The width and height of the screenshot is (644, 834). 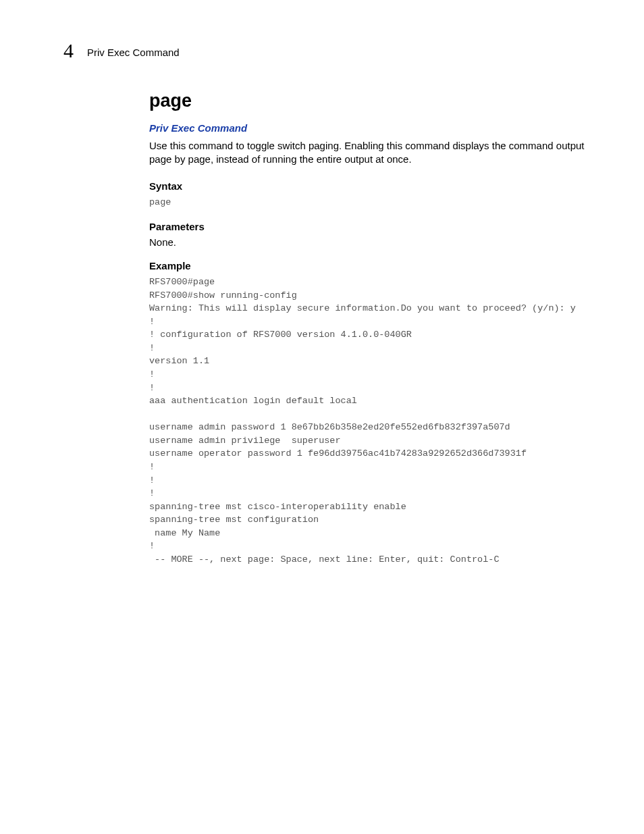 I want to click on running-header-title: Priv Exec Command, so click(x=134, y=53).